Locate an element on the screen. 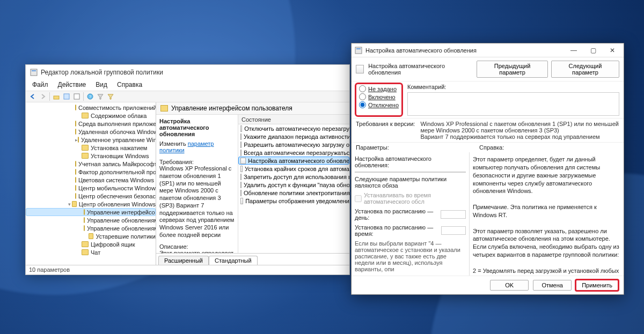 Image resolution: width=644 pixels, height=334 pixels. column-header-state: Состояние is located at coordinates (294, 120).